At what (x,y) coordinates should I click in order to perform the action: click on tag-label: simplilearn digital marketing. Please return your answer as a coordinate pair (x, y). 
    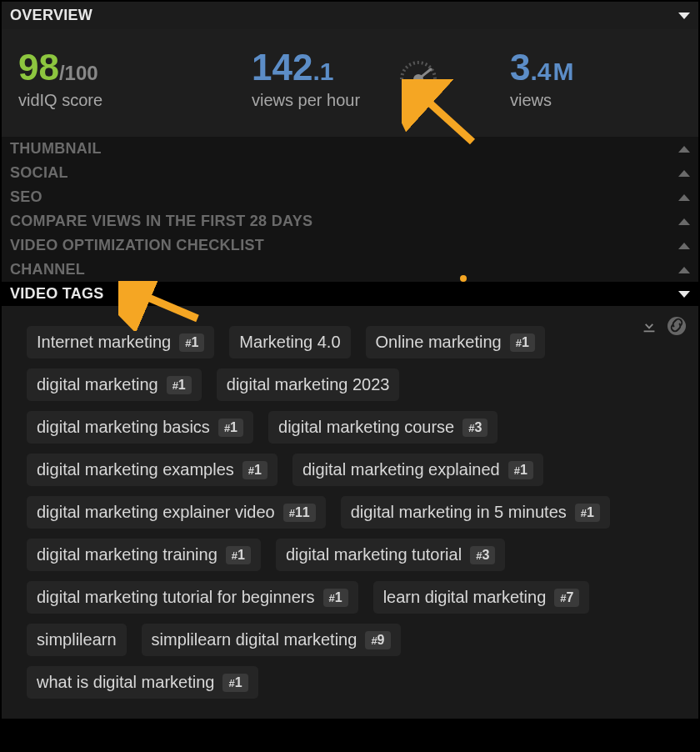
    Looking at the image, I should click on (255, 640).